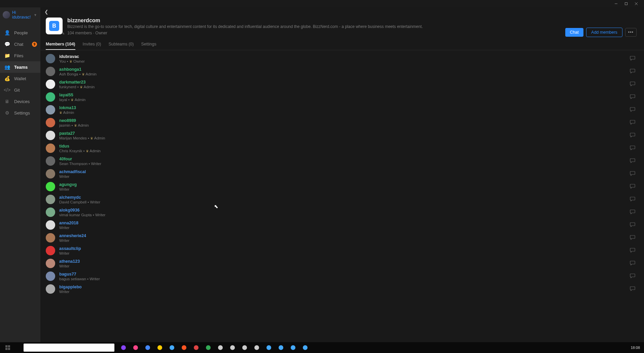 This screenshot has height=353, width=644. Describe the element at coordinates (322, 348) in the screenshot. I see `os-taskbar: 18:08` at that location.